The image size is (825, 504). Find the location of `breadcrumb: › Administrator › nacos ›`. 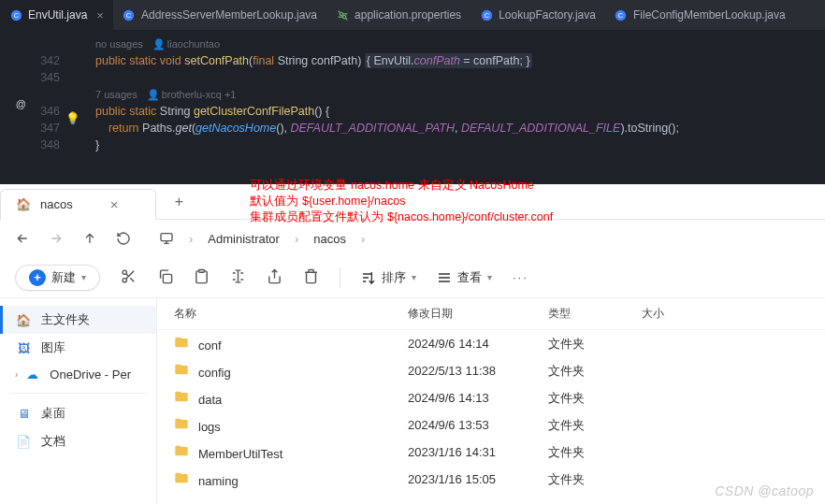

breadcrumb: › Administrator › nacos › is located at coordinates (262, 238).